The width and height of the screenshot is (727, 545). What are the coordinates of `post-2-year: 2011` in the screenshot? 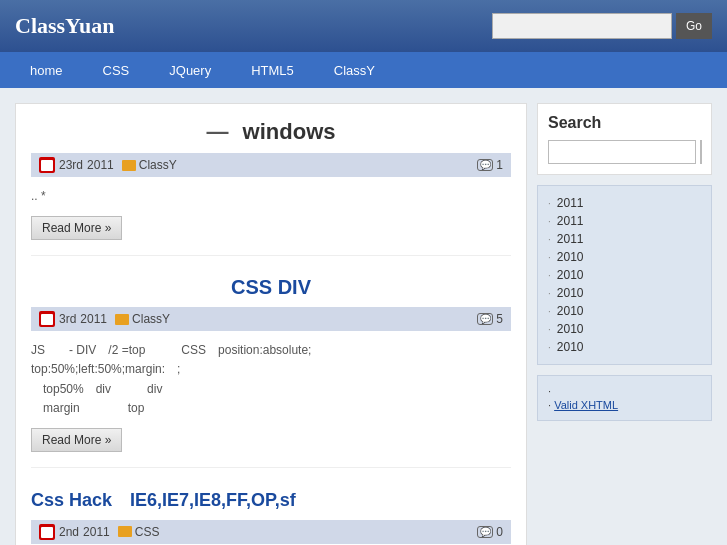 It's located at (94, 319).